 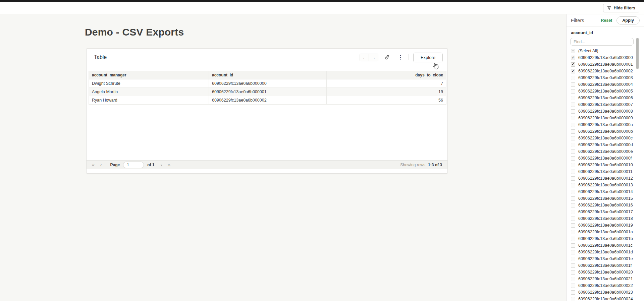 What do you see at coordinates (605, 165) in the screenshot?
I see `filter-option: 60906229fc13ae0a6b000010` at bounding box center [605, 165].